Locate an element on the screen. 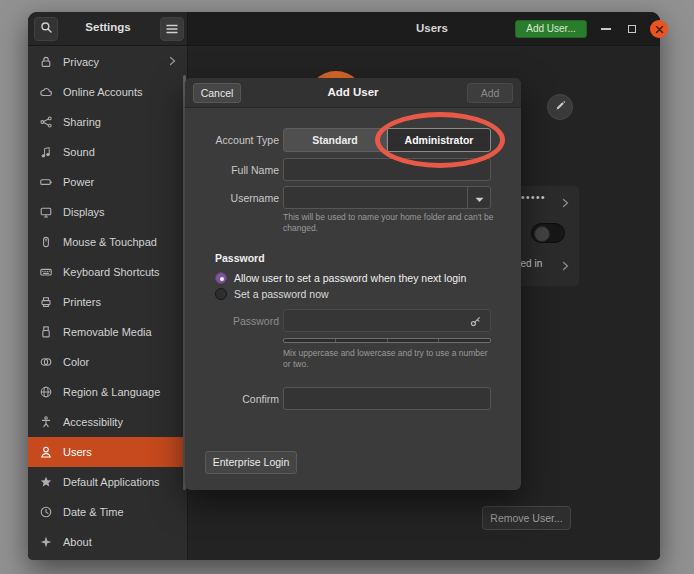 The image size is (694, 574). sidebar-item-label: Region & Language is located at coordinates (112, 392).